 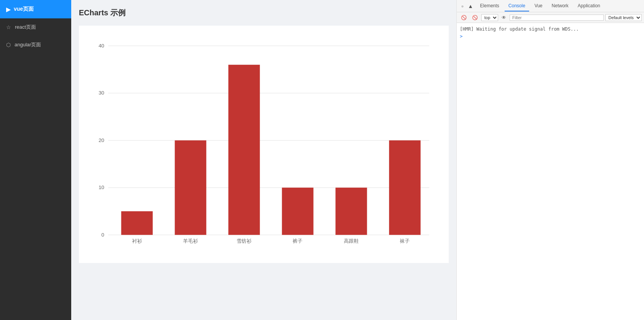 What do you see at coordinates (551, 18) in the screenshot?
I see `devtools-toolbar: 🚫 🚫 top 👁 Default levels` at bounding box center [551, 18].